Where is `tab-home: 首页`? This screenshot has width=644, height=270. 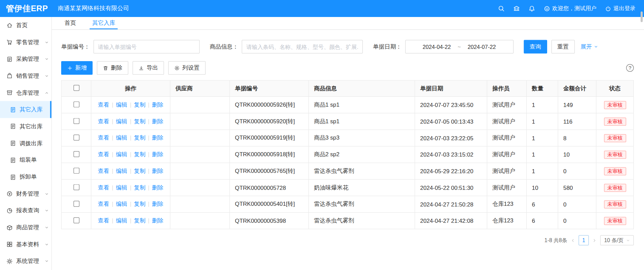
tab-home: 首页 is located at coordinates (71, 23).